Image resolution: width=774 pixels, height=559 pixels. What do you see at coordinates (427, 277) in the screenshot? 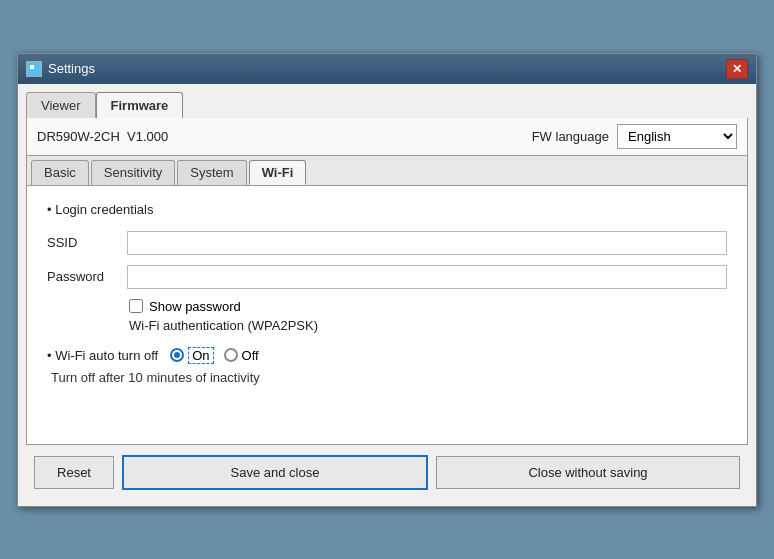
I see `password-input` at bounding box center [427, 277].